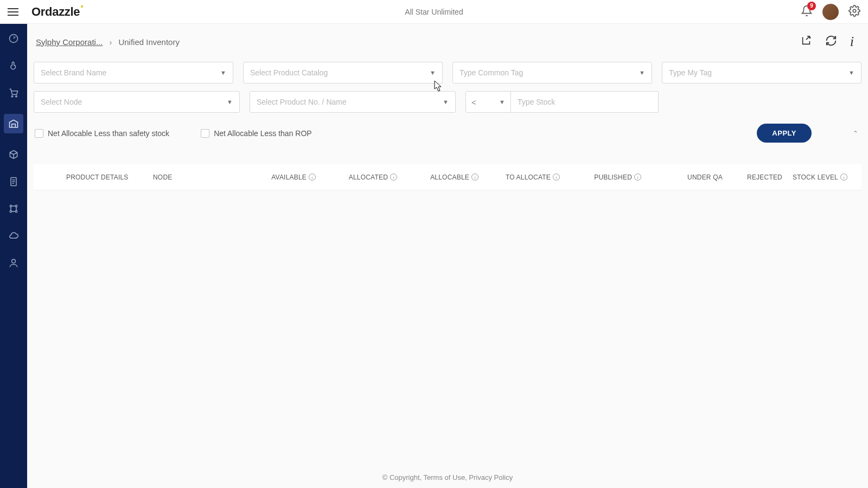 Image resolution: width=868 pixels, height=488 pixels. I want to click on filter-row-1: Select Brand Name▼ Select Product Catalo…, so click(448, 73).